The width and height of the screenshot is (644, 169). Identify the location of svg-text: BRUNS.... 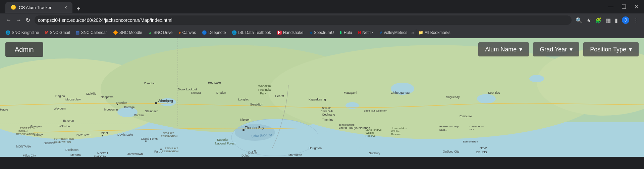
(483, 152).